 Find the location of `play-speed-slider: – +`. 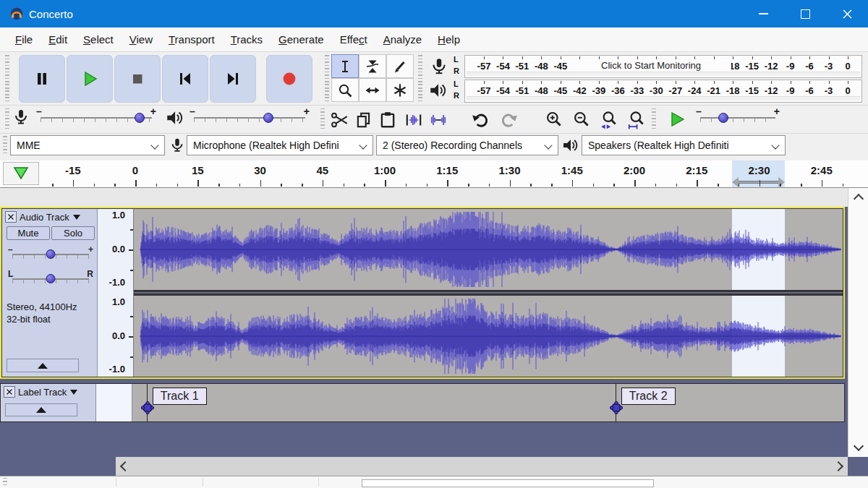

play-speed-slider: – + is located at coordinates (738, 116).